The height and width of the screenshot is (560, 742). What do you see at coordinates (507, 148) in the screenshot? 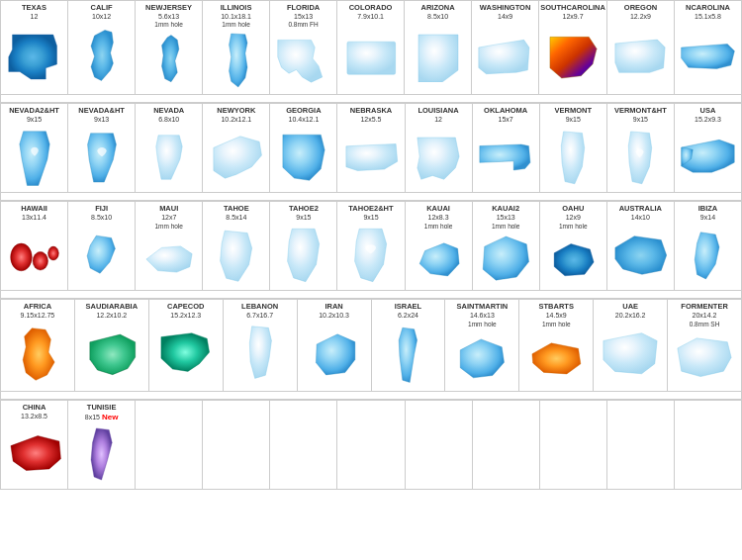
I see `cell-oklahoma: OKLAHOMA 15x7` at bounding box center [507, 148].